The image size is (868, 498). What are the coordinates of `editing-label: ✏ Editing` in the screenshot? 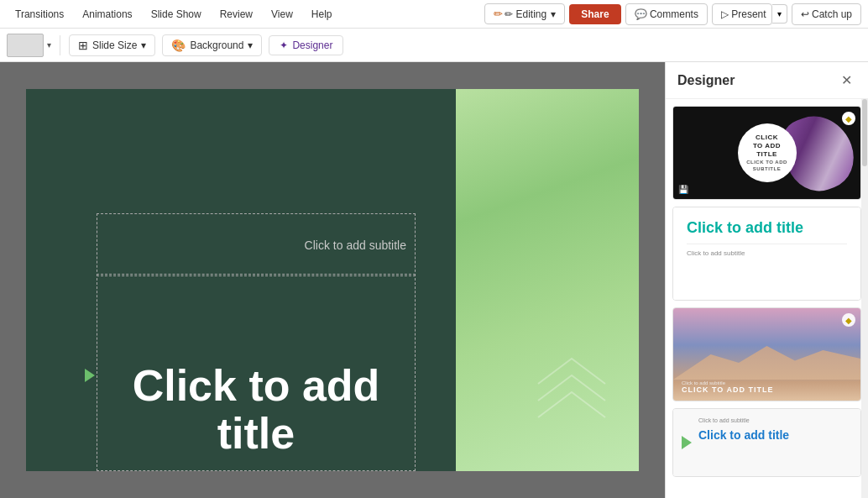 It's located at (526, 14).